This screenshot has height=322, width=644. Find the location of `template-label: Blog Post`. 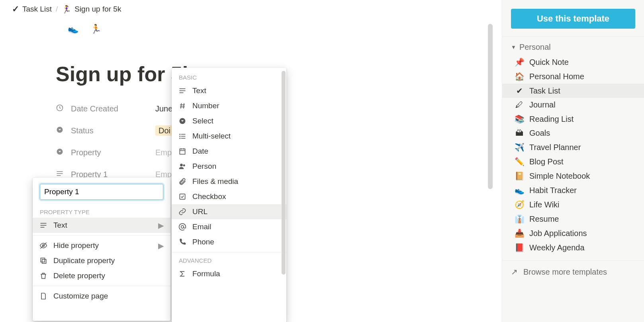

template-label: Blog Post is located at coordinates (546, 162).